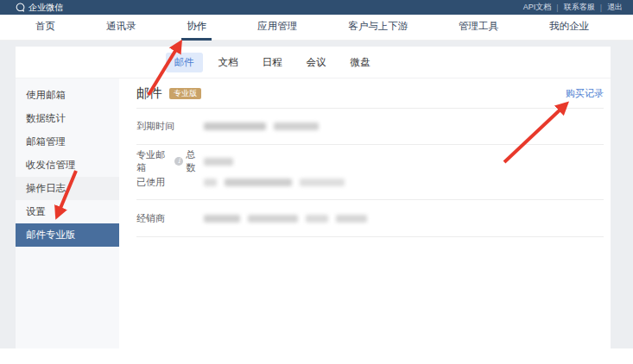 The width and height of the screenshot is (633, 364). I want to click on pro-mailbox-total-label: 专业邮箱 i 总数, so click(170, 161).